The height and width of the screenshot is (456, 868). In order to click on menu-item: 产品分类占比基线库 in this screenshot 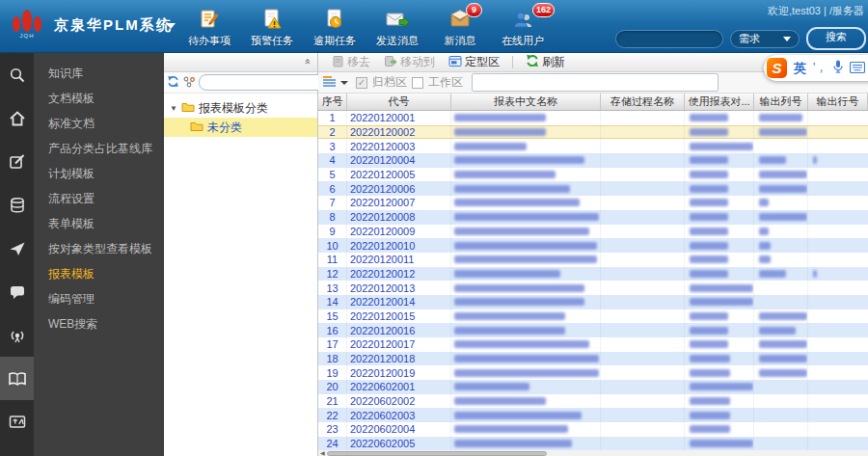, I will do `click(98, 148)`.